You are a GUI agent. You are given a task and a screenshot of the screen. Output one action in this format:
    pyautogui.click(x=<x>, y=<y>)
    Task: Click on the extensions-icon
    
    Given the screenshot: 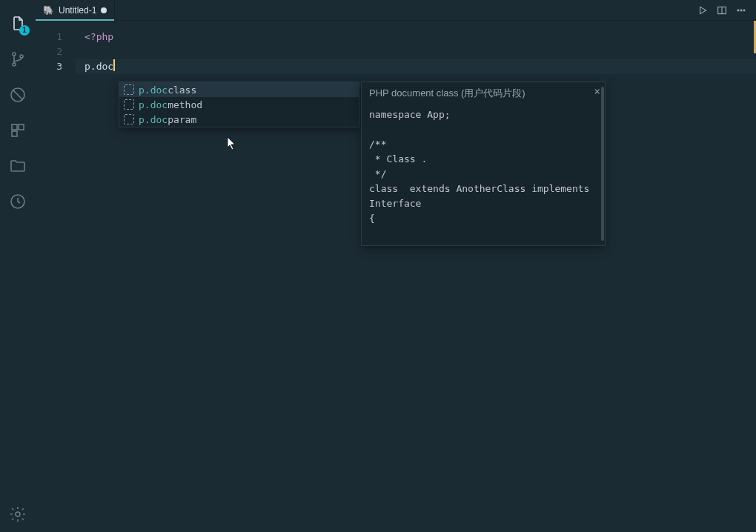 What is the action you would take?
    pyautogui.click(x=18, y=130)
    